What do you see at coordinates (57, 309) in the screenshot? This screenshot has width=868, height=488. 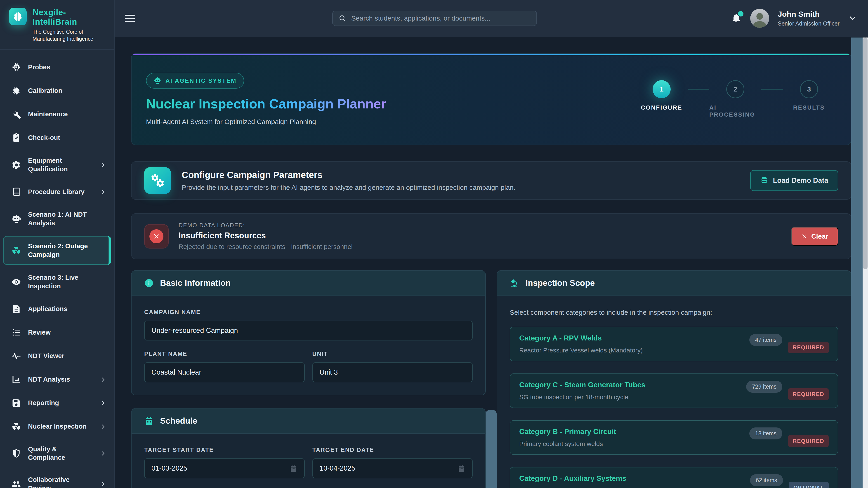 I see `sidebar-item-applications: Applications` at bounding box center [57, 309].